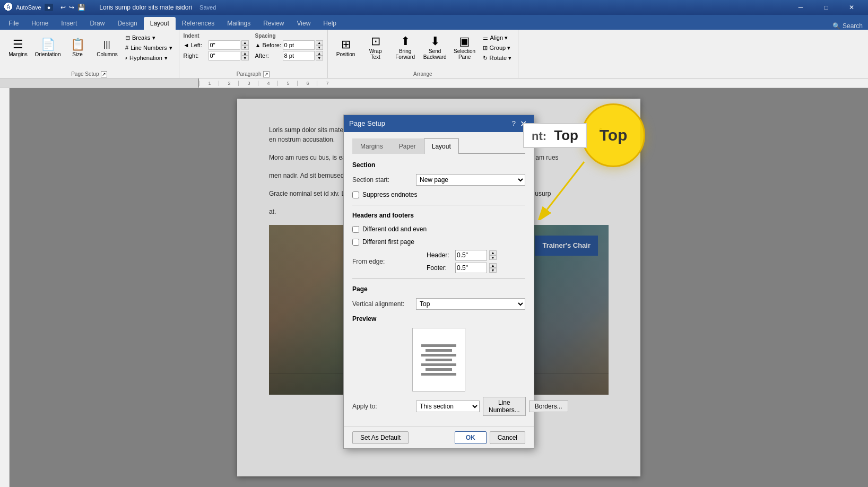  What do you see at coordinates (346, 45) in the screenshot?
I see `position-icon: ⊞` at bounding box center [346, 45].